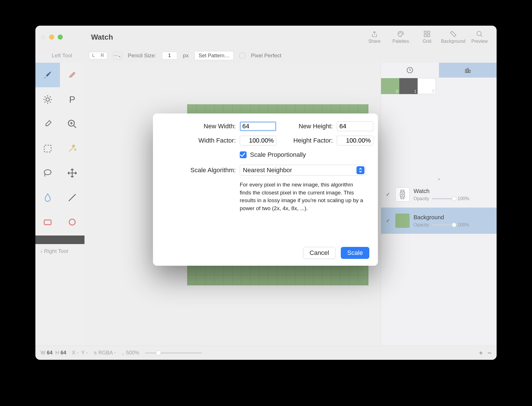 The image size is (532, 406). Describe the element at coordinates (355, 126) in the screenshot. I see `new-height-input` at that location.